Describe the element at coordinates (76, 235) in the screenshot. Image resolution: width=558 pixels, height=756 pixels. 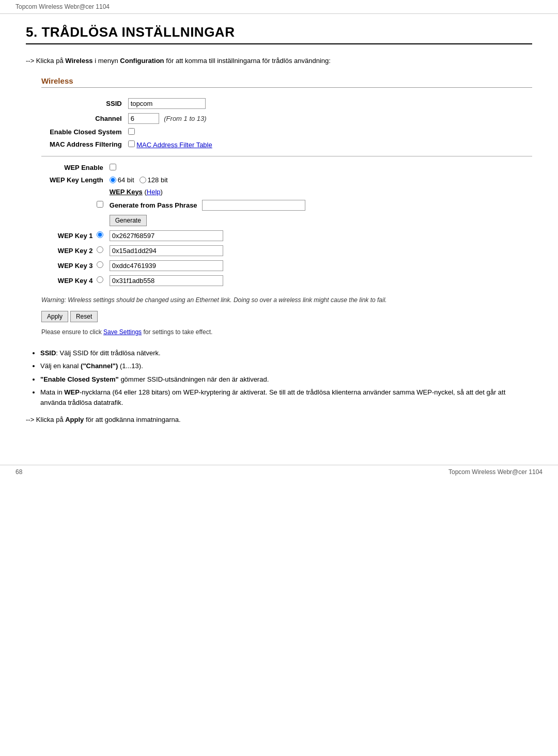
I see `wep-key1-label: WEP Key 1` at that location.